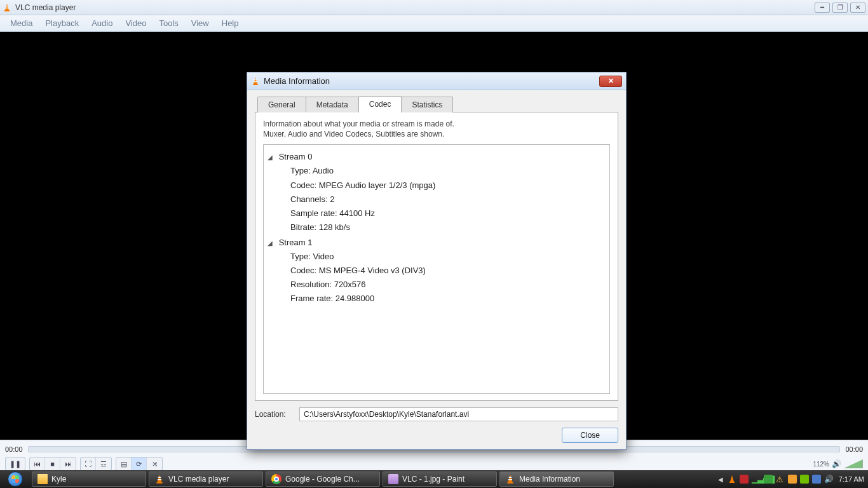 The image size is (868, 488). What do you see at coordinates (89, 479) in the screenshot?
I see `taskbar-item-kyle: Kyle` at bounding box center [89, 479].